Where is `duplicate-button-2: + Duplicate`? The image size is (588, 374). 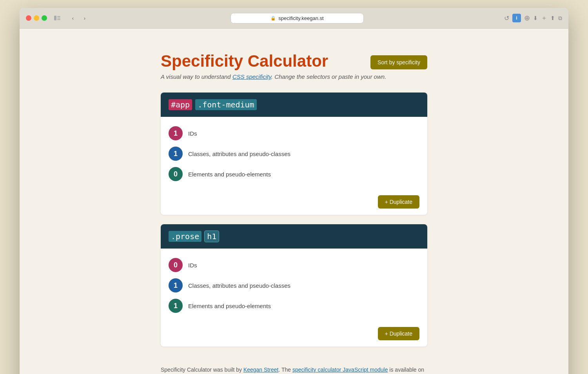 duplicate-button-2: + Duplicate is located at coordinates (399, 334).